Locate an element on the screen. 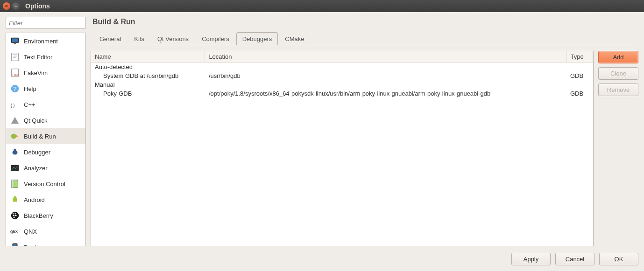  android-icon is located at coordinates (15, 200).